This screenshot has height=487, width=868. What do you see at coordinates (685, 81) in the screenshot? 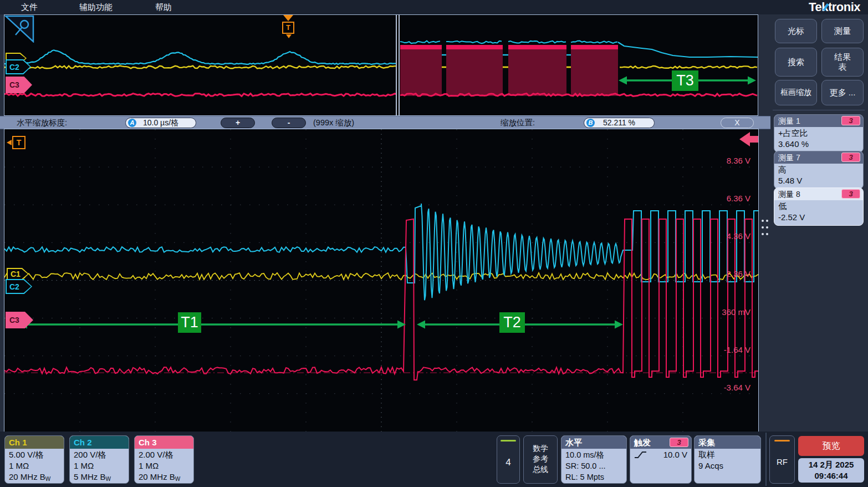
I see `t3-annotation-label: T3` at bounding box center [685, 81].